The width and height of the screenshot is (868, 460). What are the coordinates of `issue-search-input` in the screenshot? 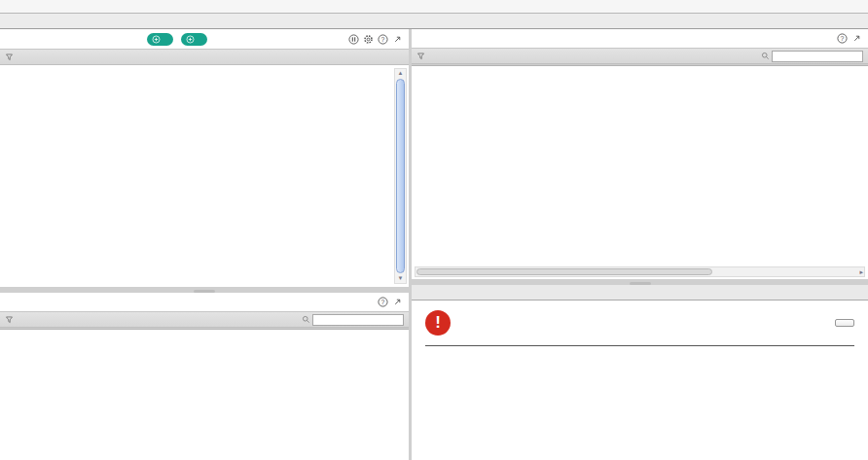 It's located at (817, 56).